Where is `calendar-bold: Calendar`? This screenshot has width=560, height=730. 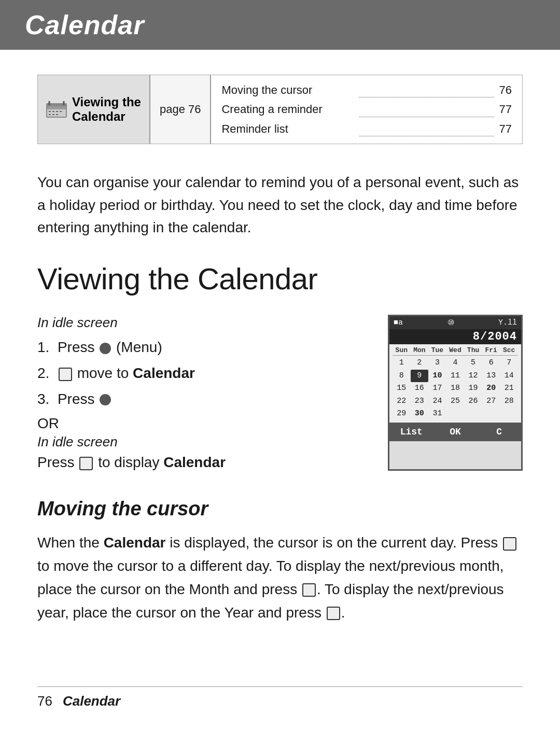
calendar-bold: Calendar is located at coordinates (135, 542).